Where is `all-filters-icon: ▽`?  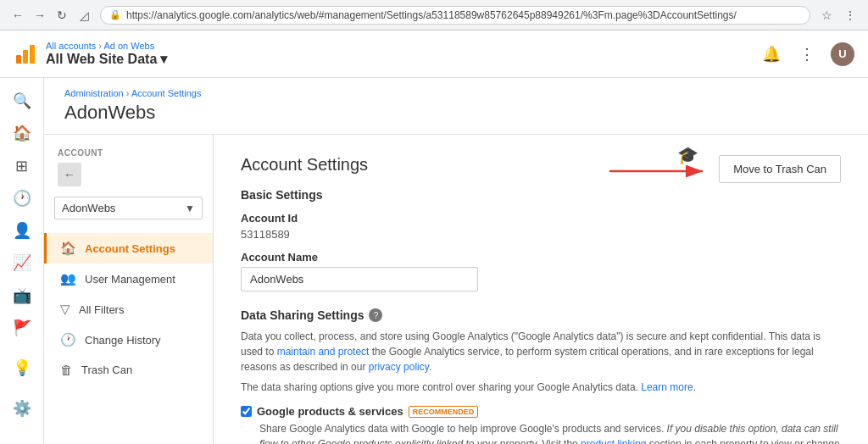 all-filters-icon: ▽ is located at coordinates (65, 309).